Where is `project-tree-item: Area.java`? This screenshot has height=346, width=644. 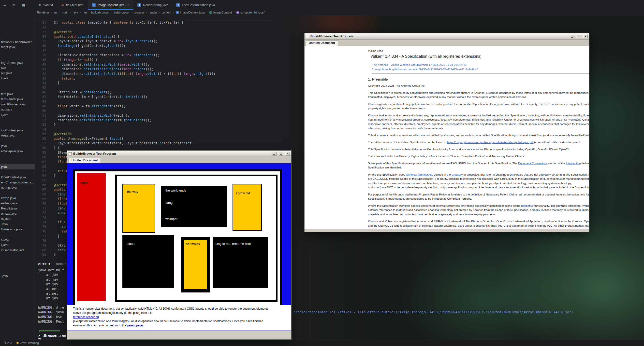 project-tree-item: Area.java is located at coordinates (18, 135).